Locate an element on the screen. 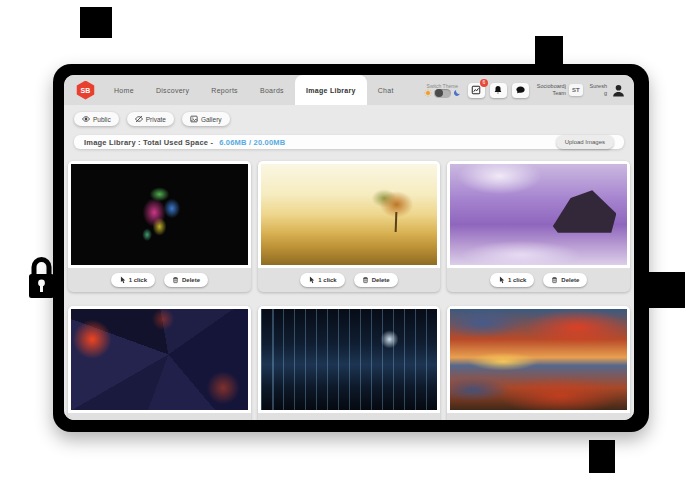  tab-chat: Chat is located at coordinates (386, 90).